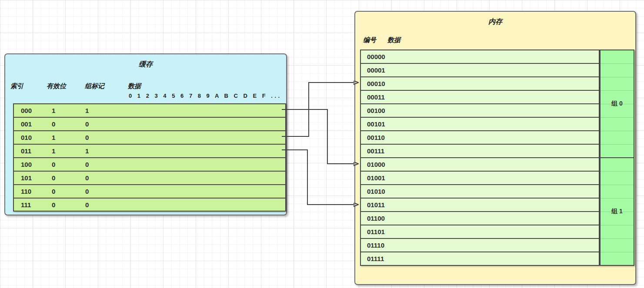 The height and width of the screenshot is (288, 644). What do you see at coordinates (480, 97) in the screenshot?
I see `memory-row-00011: 00011` at bounding box center [480, 97].